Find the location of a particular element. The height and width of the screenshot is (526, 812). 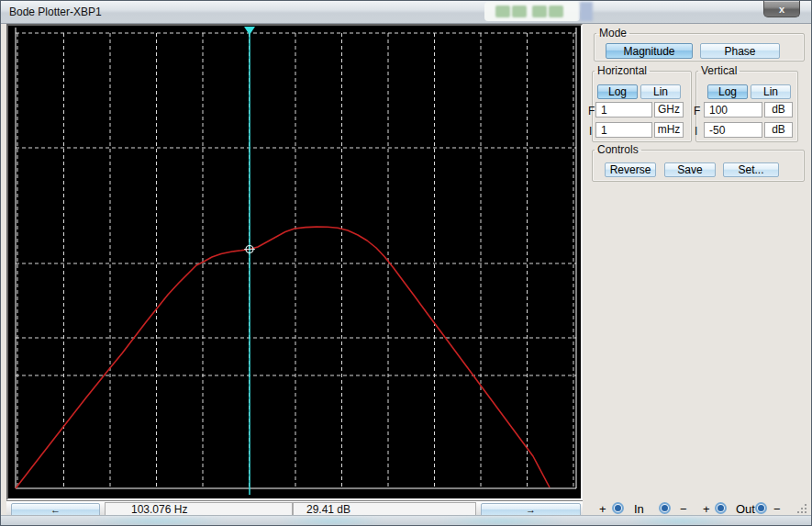

plot-cursor is located at coordinates (250, 261).